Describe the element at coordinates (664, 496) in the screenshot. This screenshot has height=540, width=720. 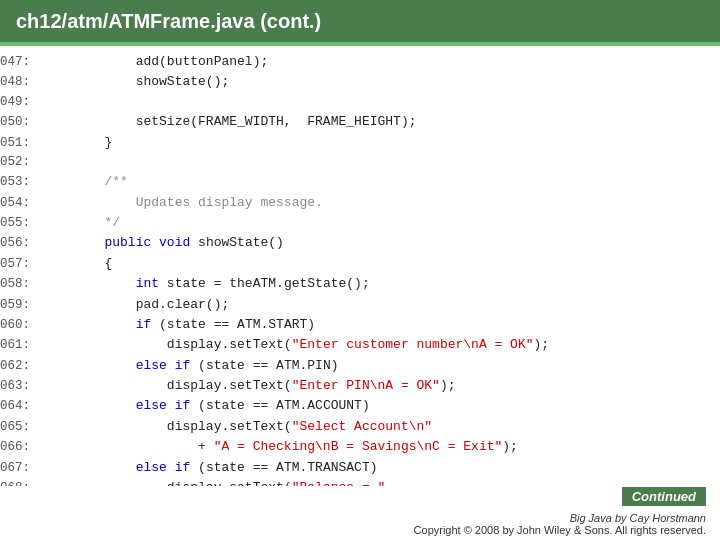
I see `continued-badge: Continued` at that location.